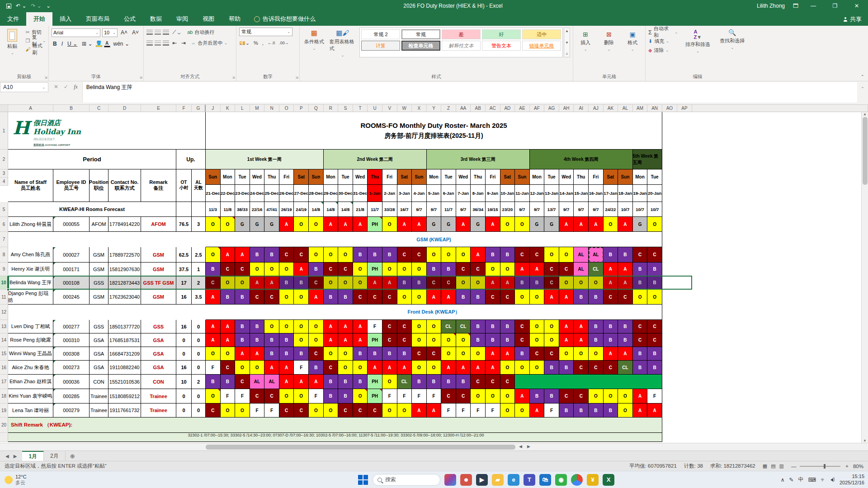  Describe the element at coordinates (4, 182) in the screenshot. I see `row-header-4: 4` at that location.